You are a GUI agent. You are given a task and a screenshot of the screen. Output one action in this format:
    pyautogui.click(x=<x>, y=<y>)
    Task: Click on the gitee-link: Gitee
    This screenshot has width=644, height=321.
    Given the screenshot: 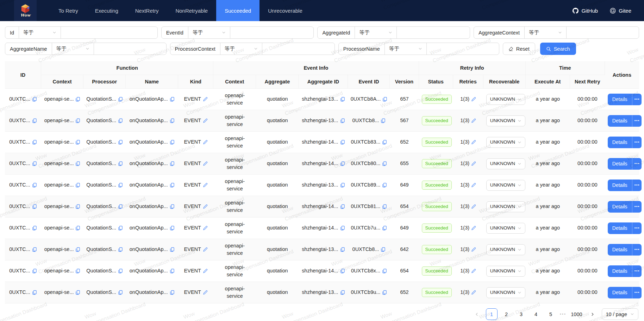 What is the action you would take?
    pyautogui.click(x=620, y=11)
    